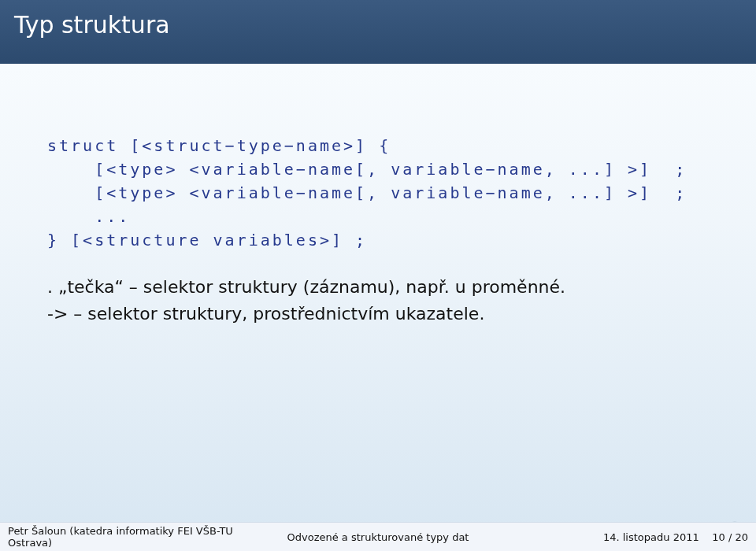 The width and height of the screenshot is (756, 551). I want to click on footer-title: Odvozené a strukturované typy dat, so click(378, 537).